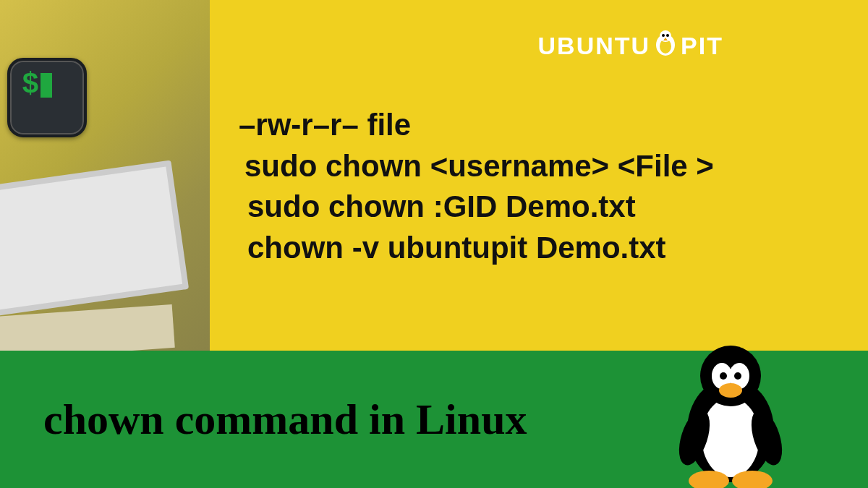 This screenshot has height=488, width=868. Describe the element at coordinates (30, 85) in the screenshot. I see `terminal-prompt-symbol: $` at that location.